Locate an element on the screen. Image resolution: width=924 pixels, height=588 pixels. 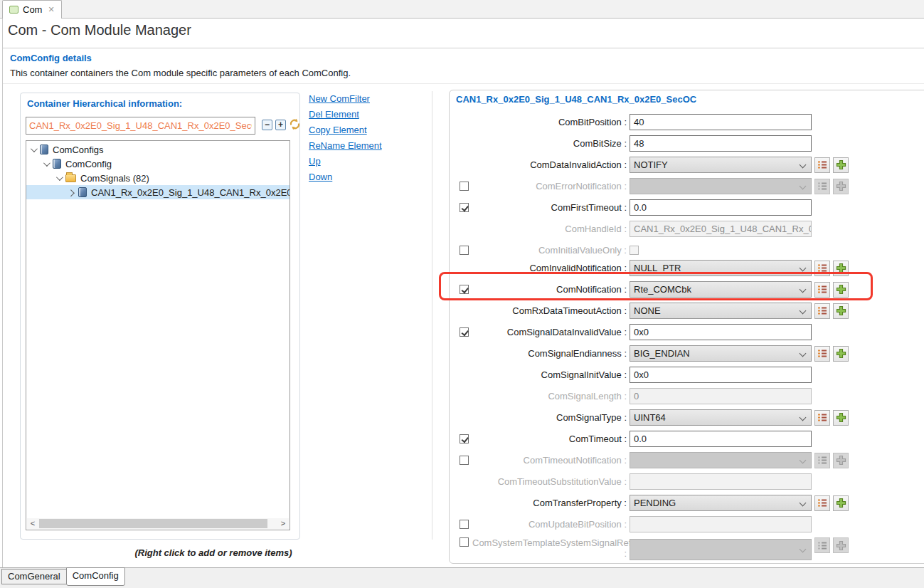
field-label: ComSignalInitValue : is located at coordinates (549, 374).